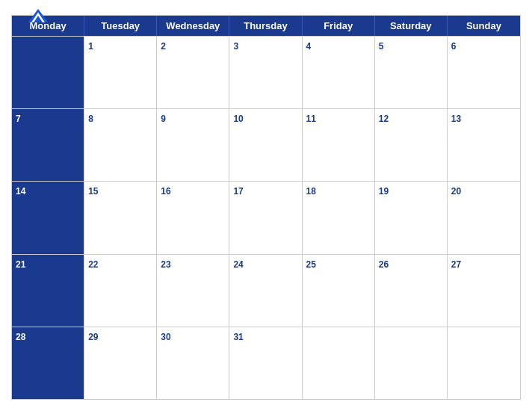 Image resolution: width=532 pixels, height=411 pixels. I want to click on day-cell-6: 6, so click(484, 72).